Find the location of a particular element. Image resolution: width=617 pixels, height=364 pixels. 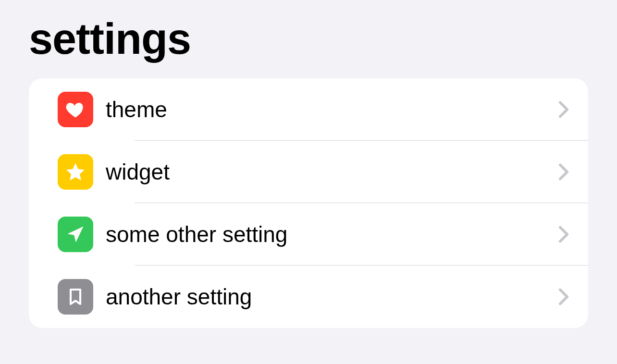

star-icon is located at coordinates (75, 172).